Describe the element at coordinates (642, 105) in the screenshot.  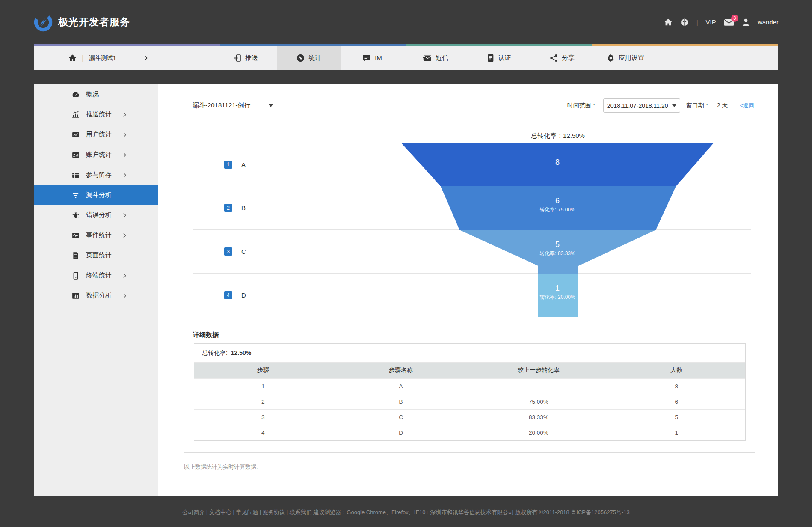
I see `time-range-select: 2018.11.07-2018.11.20` at that location.